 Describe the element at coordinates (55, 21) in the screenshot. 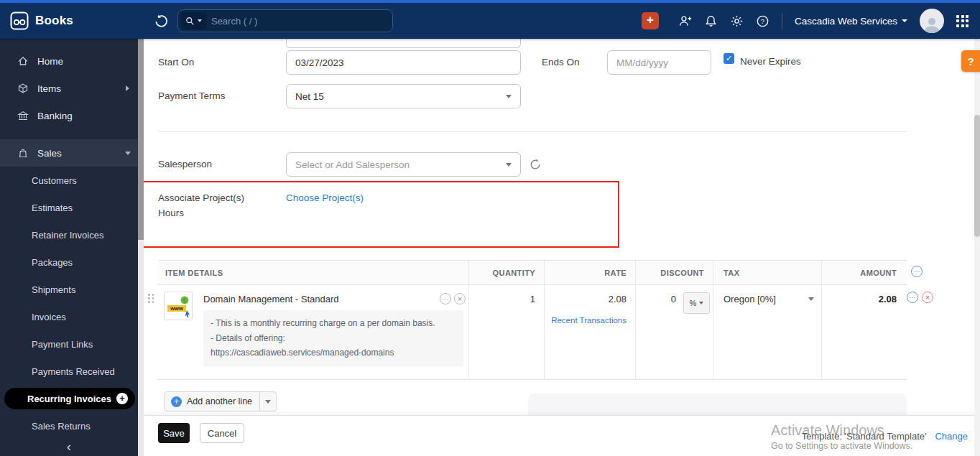

I see `app-name: Books` at that location.